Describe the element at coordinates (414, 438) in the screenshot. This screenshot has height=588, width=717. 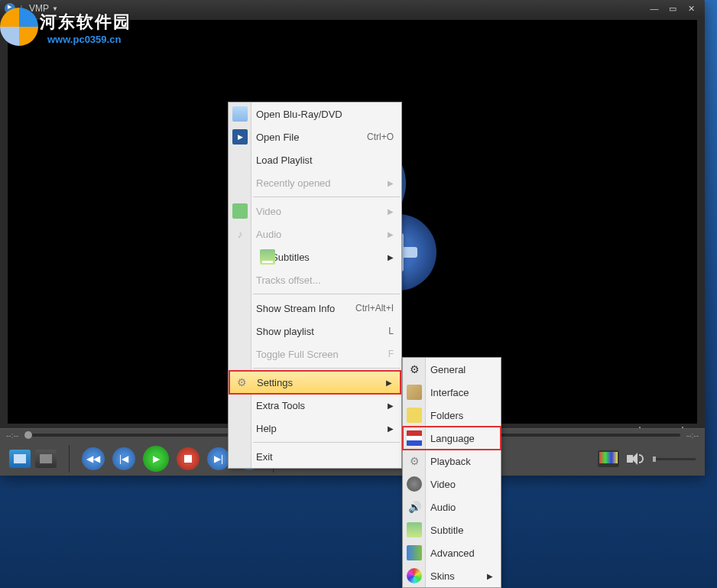
I see `language-flag-icon` at that location.